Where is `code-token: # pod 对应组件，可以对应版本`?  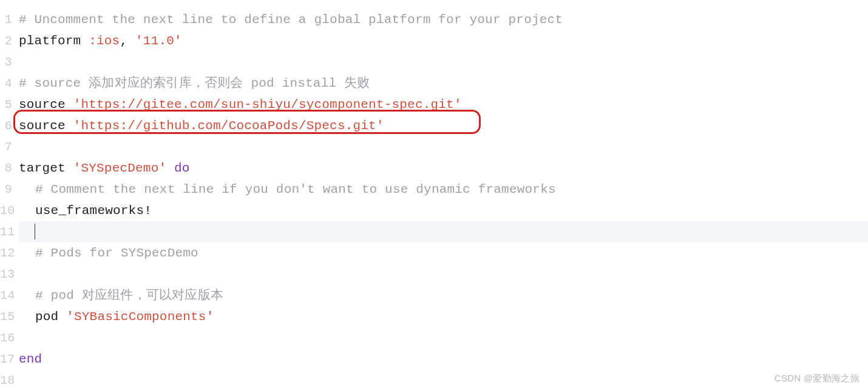 code-token: # pod 对应组件，可以对应版本 is located at coordinates (129, 296).